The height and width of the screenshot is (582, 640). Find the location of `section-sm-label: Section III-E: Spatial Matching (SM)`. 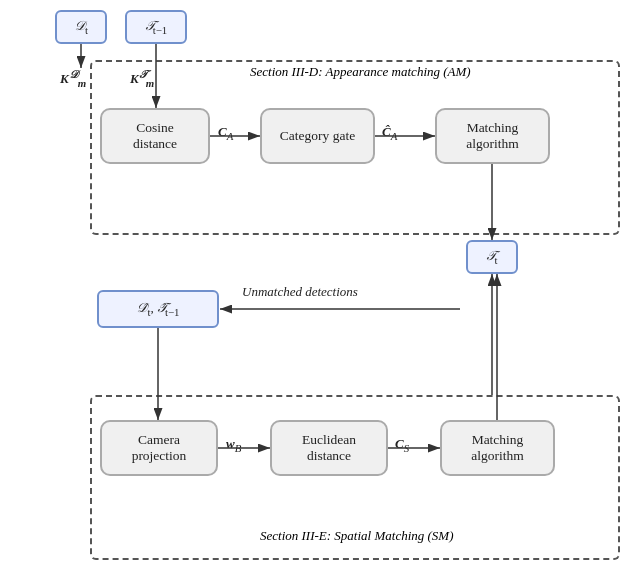

section-sm-label: Section III-E: Spatial Matching (SM) is located at coordinates (357, 536).